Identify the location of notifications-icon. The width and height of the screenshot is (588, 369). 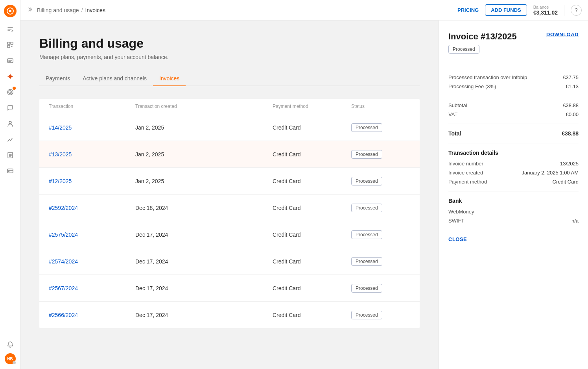
(10, 345).